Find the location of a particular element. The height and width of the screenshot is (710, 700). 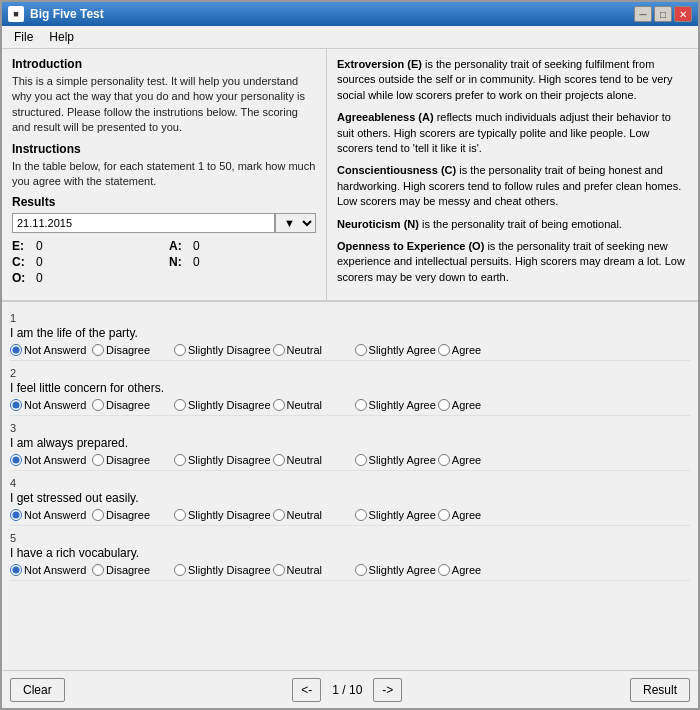

title-bar: ■ Big Five Test ─ □ ✕ is located at coordinates (350, 14).